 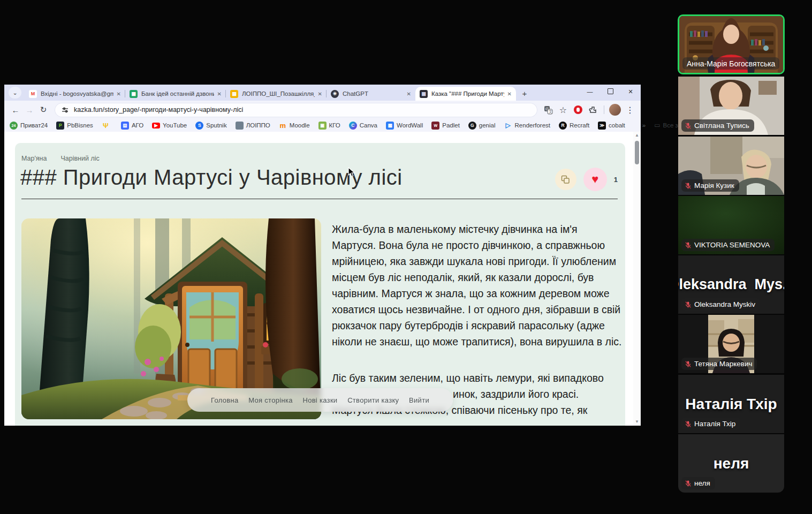 What do you see at coordinates (711, 424) in the screenshot?
I see `participant-name-label: Наталія Тхір` at bounding box center [711, 424].